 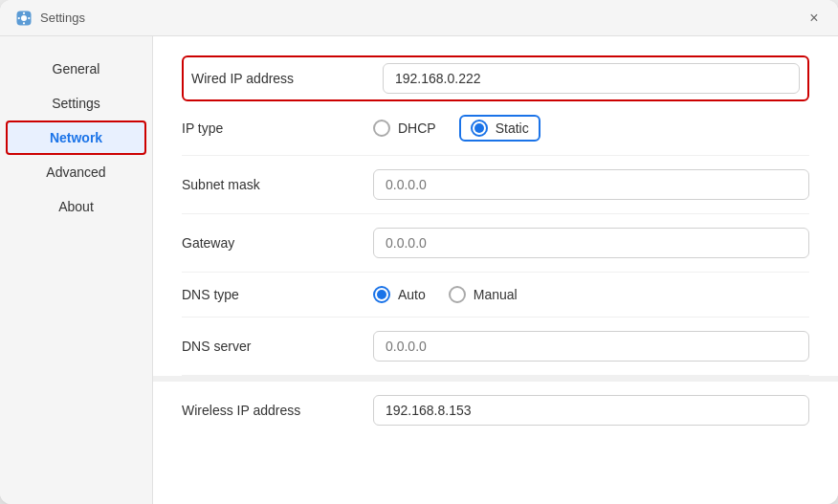 I want to click on title-bar: Settings ×, so click(x=419, y=18).